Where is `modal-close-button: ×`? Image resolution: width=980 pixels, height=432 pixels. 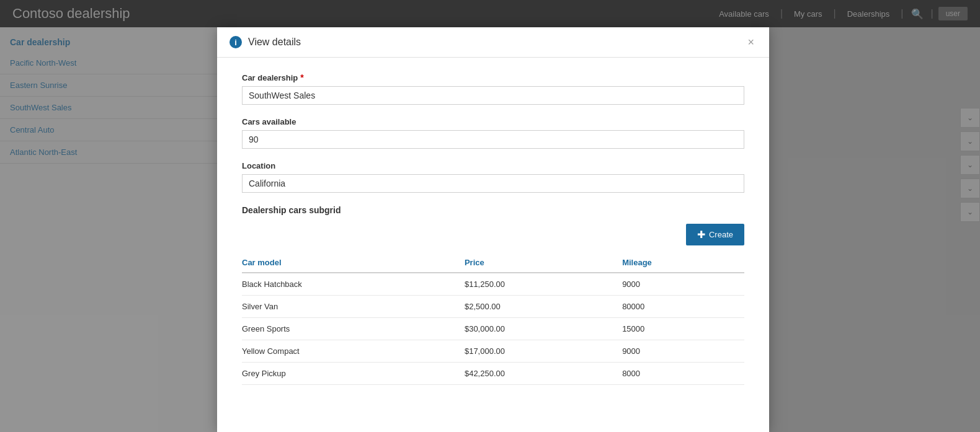
modal-close-button: × is located at coordinates (751, 42).